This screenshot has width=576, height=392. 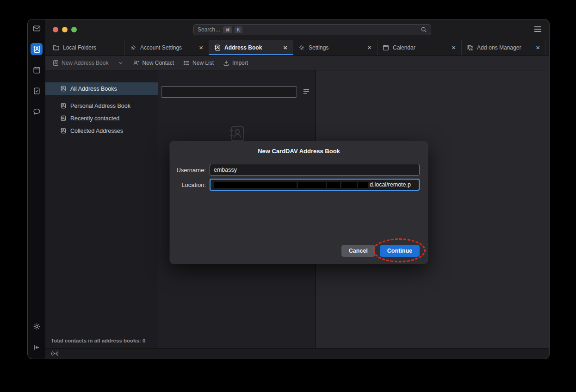 I want to click on list-item-personal-address-book: Personal Address Book, so click(x=102, y=106).